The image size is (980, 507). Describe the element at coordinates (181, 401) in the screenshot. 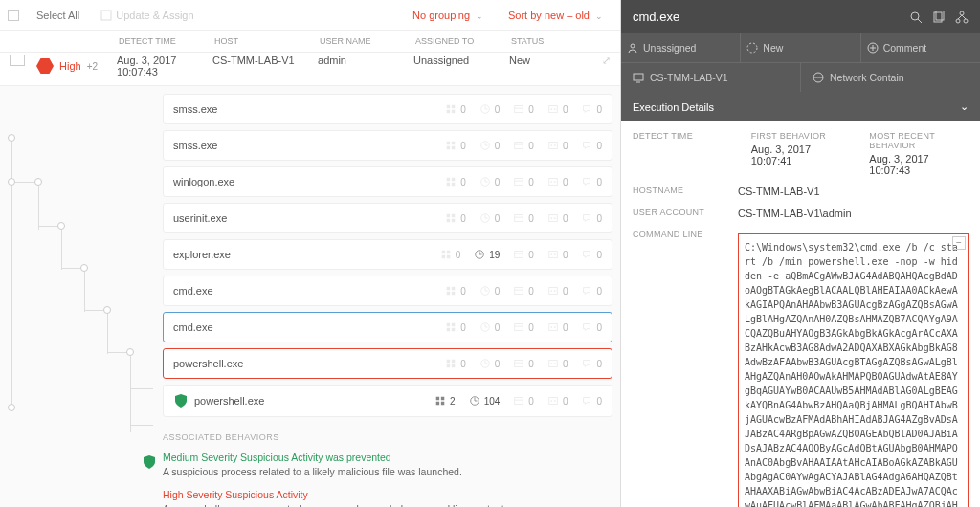

I see `shield-icon` at that location.